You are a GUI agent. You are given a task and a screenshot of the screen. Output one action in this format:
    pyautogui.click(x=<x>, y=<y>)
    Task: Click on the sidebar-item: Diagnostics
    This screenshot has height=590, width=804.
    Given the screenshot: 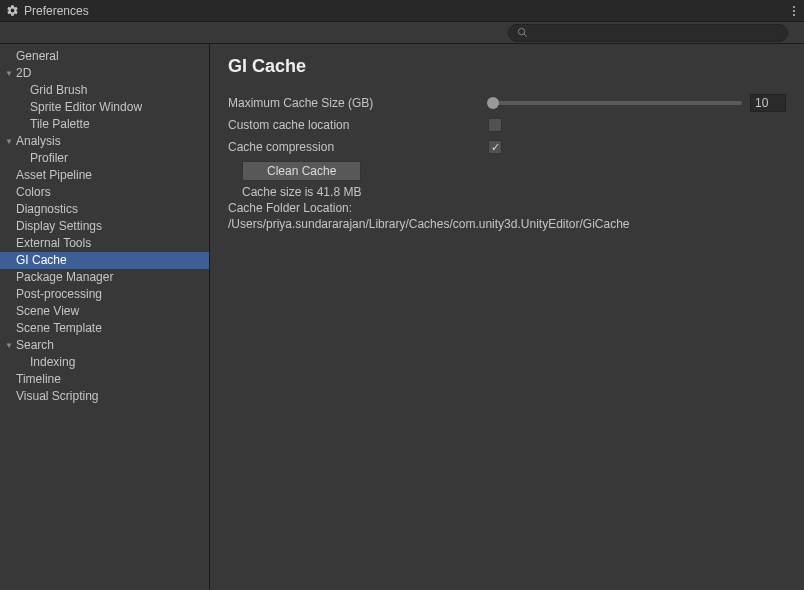 What is the action you would take?
    pyautogui.click(x=104, y=210)
    